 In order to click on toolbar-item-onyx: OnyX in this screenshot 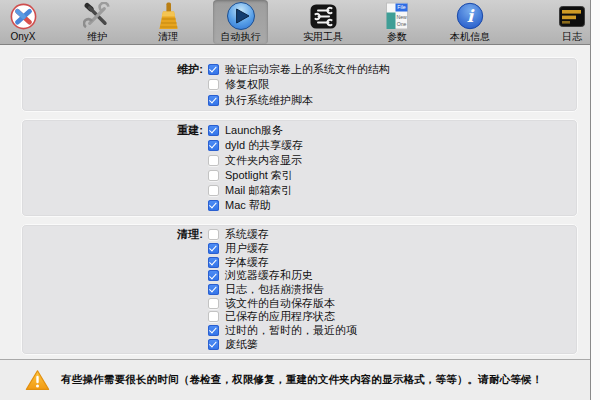, I will do `click(23, 22)`.